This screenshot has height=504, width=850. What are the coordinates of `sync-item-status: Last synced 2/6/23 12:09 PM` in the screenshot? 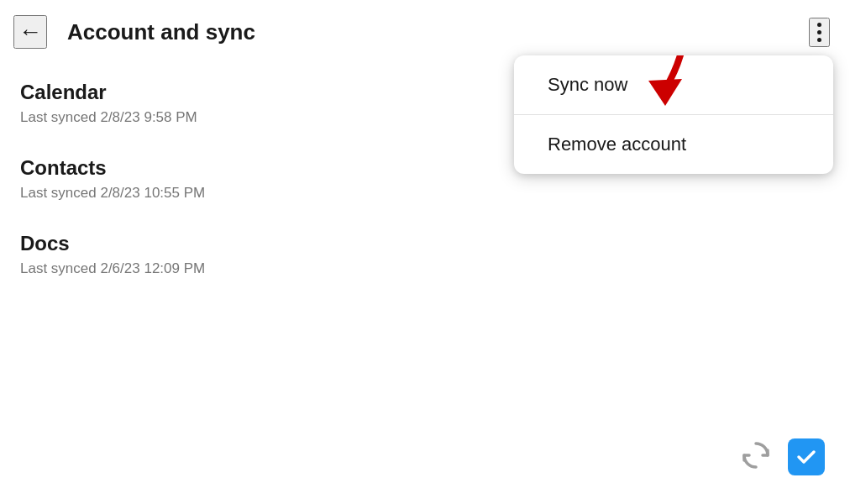 It's located at (425, 269).